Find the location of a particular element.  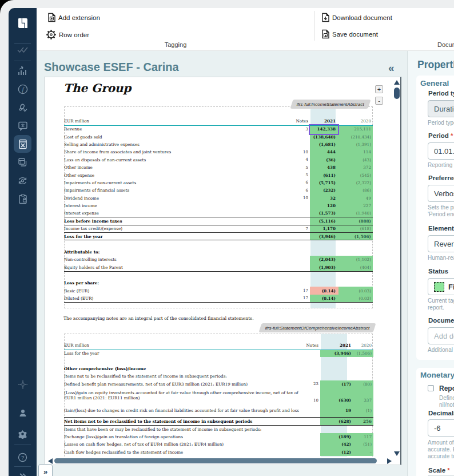

table-row: Selling and administrative expenses(1,68… is located at coordinates (218, 144).